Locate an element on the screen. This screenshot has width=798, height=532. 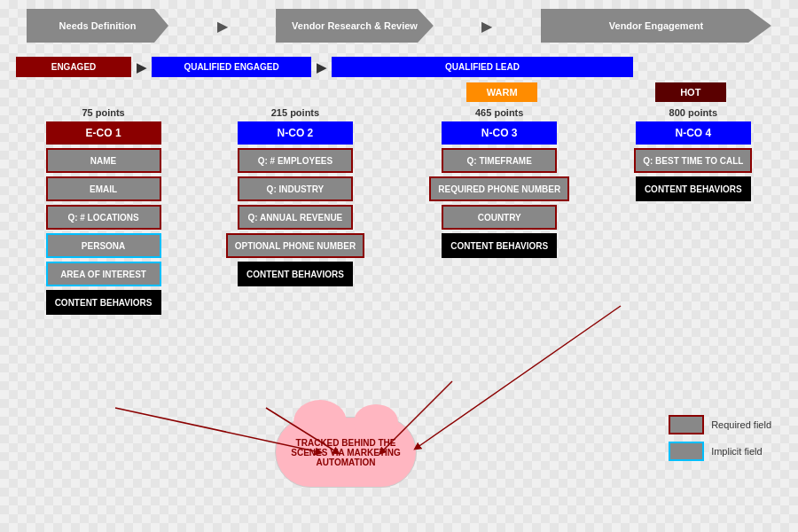
field-content-behaviors-4: CONTENT BEHAVIORS is located at coordinates (693, 189).